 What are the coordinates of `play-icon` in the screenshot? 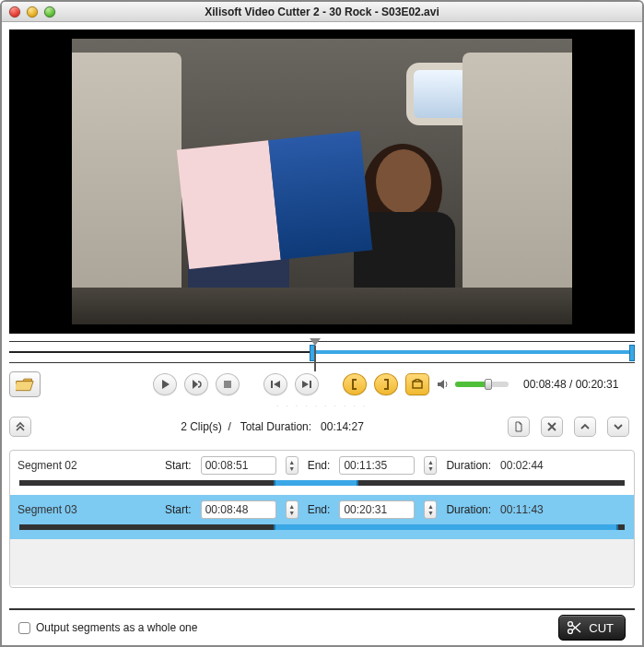 It's located at (165, 384).